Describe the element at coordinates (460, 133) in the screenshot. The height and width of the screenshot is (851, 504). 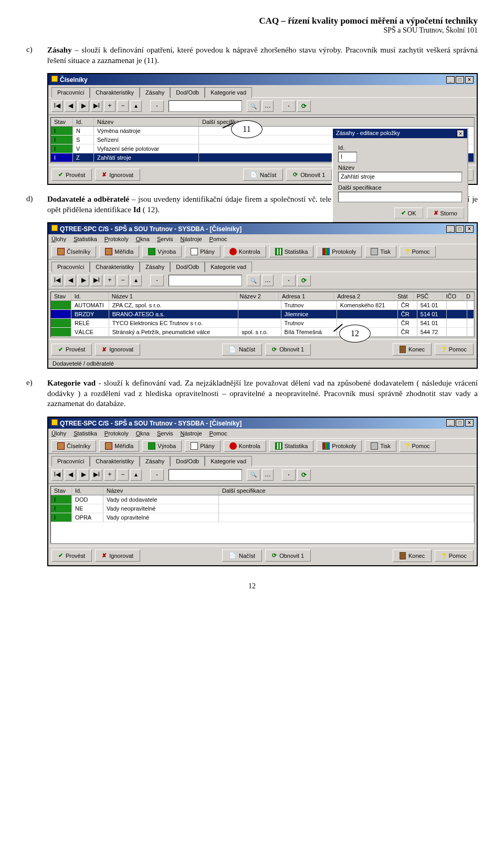
I see `dialog-close-icon: ×` at that location.